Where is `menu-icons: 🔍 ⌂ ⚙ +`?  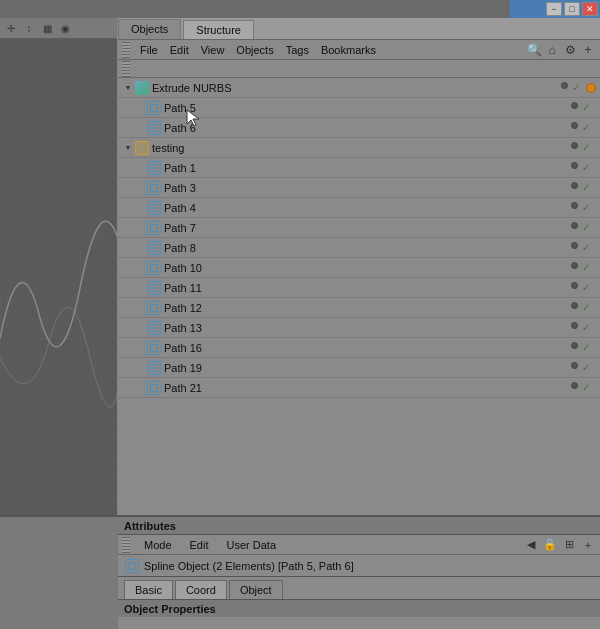 menu-icons: 🔍 ⌂ ⚙ + is located at coordinates (561, 50).